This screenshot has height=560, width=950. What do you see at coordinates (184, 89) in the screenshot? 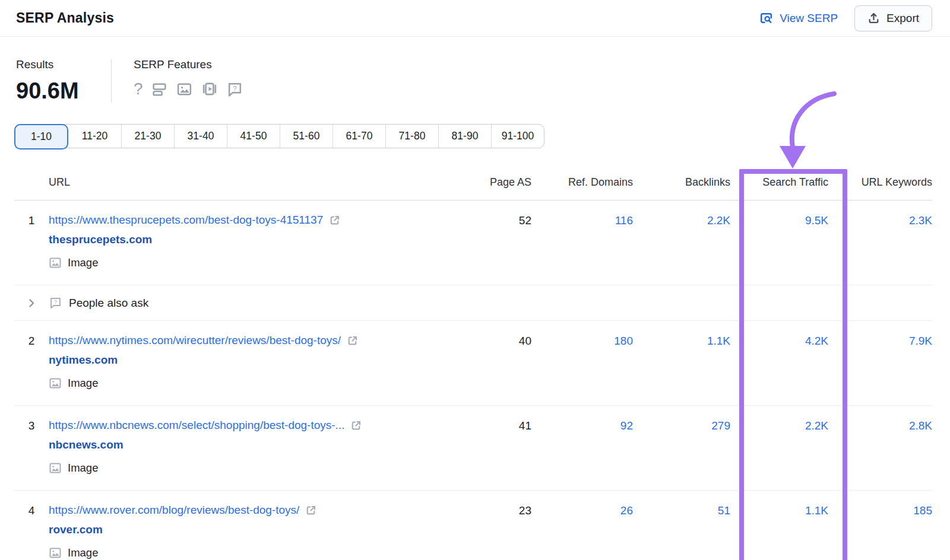
I see `image-icon` at bounding box center [184, 89].